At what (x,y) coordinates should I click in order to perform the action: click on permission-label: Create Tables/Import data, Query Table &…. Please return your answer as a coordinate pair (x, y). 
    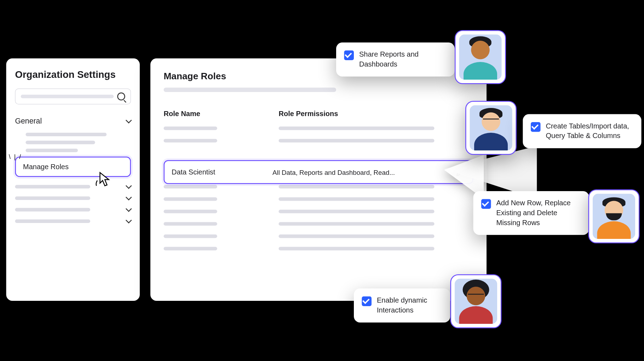
    Looking at the image, I should click on (590, 131).